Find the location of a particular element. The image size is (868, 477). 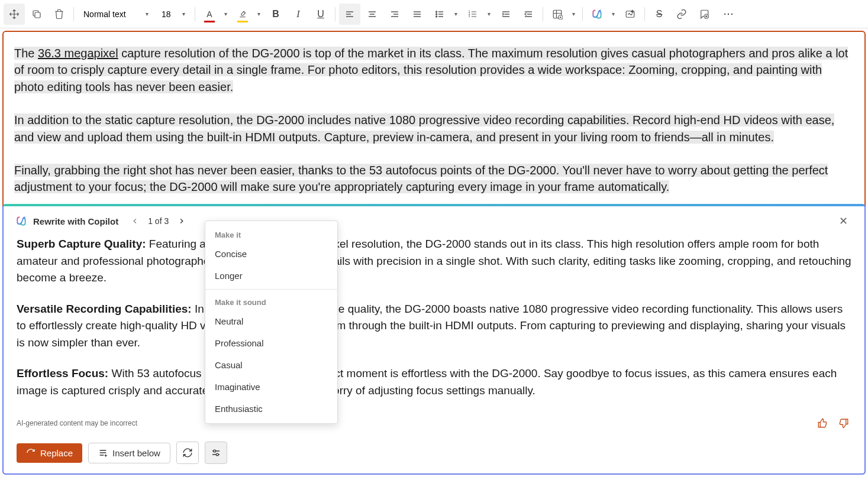

ai-disclaimer: AI-generated content may be incorrect is located at coordinates (77, 423).